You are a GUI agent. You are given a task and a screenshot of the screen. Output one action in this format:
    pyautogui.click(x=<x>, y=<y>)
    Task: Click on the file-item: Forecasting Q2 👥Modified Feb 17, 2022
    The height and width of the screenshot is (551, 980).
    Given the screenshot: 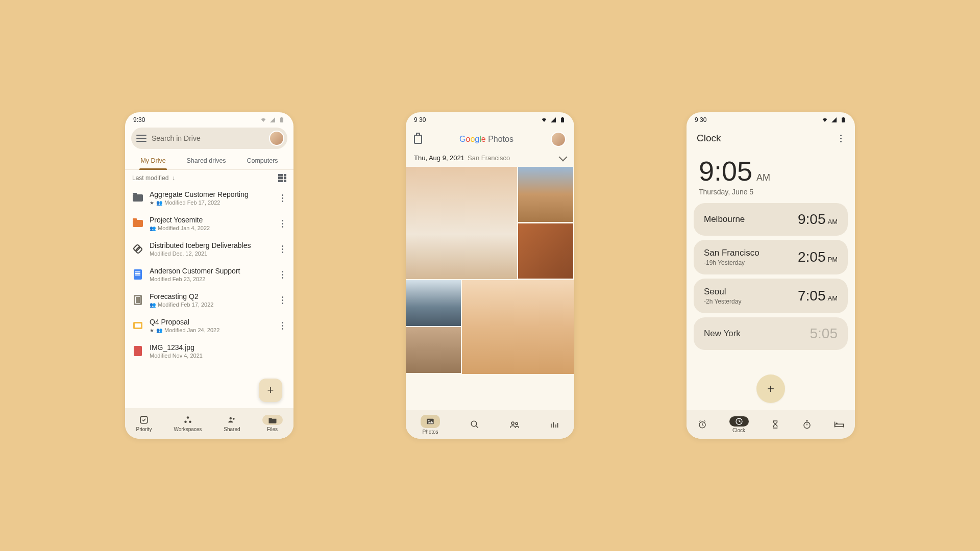 What is the action you would take?
    pyautogui.click(x=209, y=300)
    